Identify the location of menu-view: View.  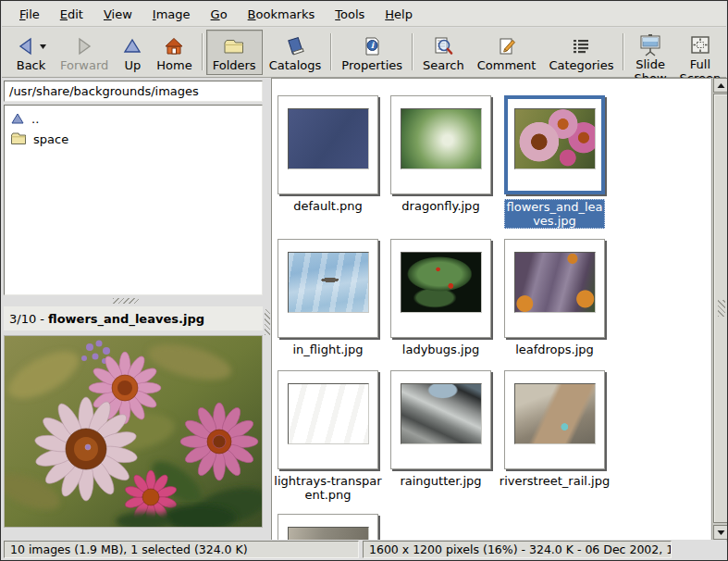
(118, 15).